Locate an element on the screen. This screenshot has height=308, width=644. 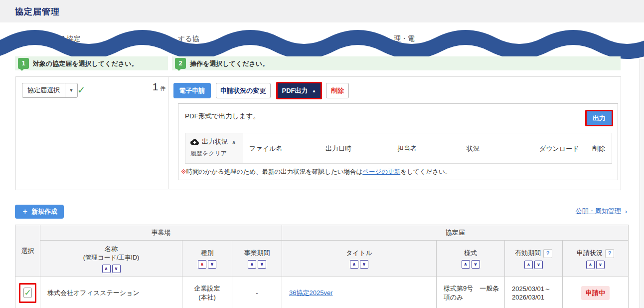
row-type-line1: 企業設定 is located at coordinates (207, 289).